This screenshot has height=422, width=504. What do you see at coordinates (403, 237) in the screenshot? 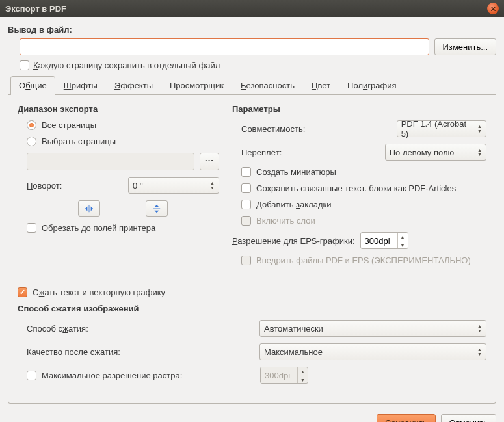
I see `spin-up-icon: ▲` at bounding box center [403, 237].